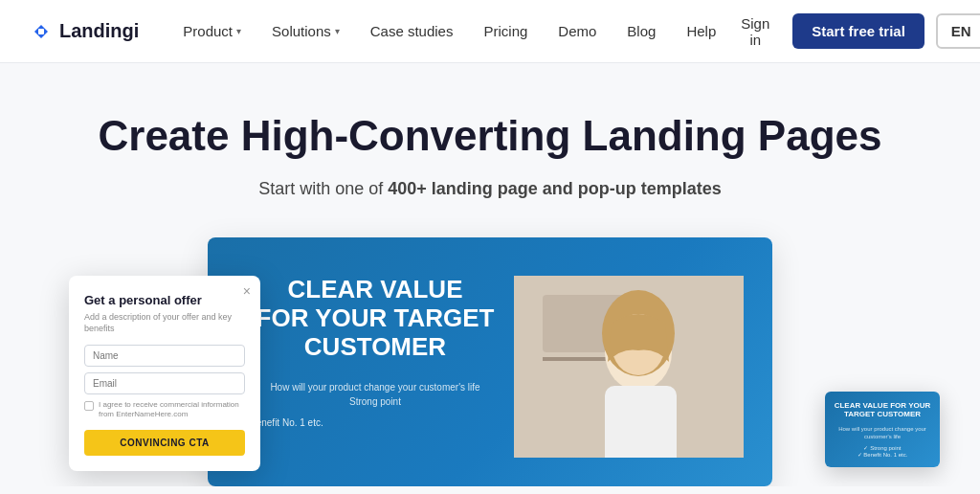 The image size is (980, 494). What do you see at coordinates (629, 367) in the screenshot?
I see `preview-photo-svg` at bounding box center [629, 367].